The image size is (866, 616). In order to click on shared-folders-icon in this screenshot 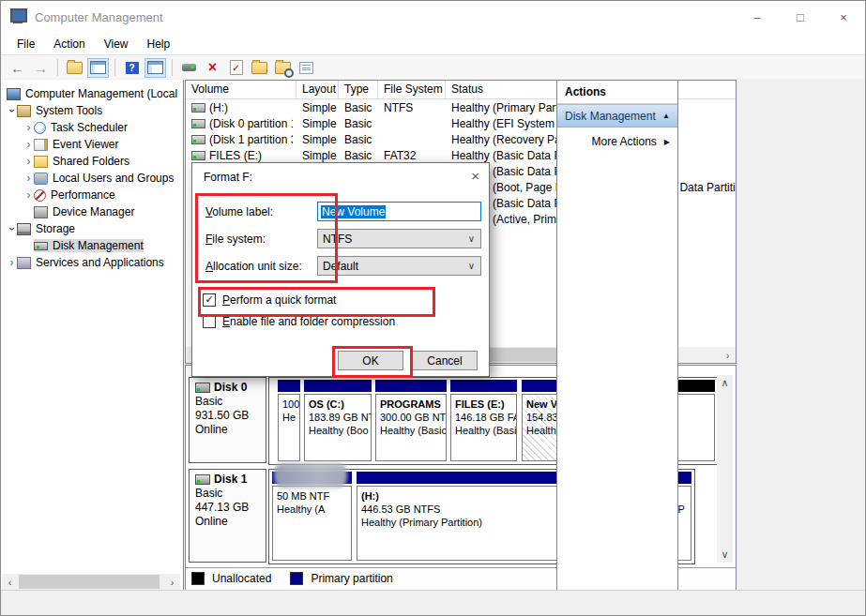, I will do `click(41, 161)`.